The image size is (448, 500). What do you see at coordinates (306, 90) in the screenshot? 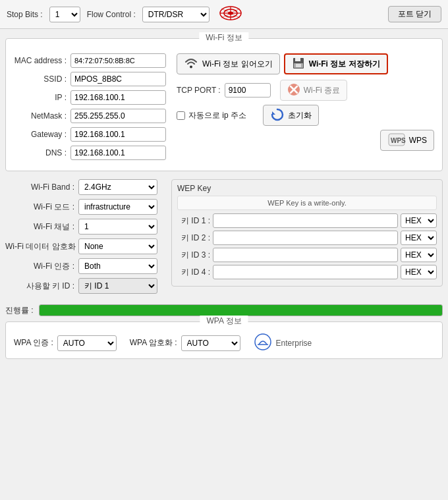
I see `tcp-port-row: TCP PORT : Wi-Fi 종료` at bounding box center [306, 90].